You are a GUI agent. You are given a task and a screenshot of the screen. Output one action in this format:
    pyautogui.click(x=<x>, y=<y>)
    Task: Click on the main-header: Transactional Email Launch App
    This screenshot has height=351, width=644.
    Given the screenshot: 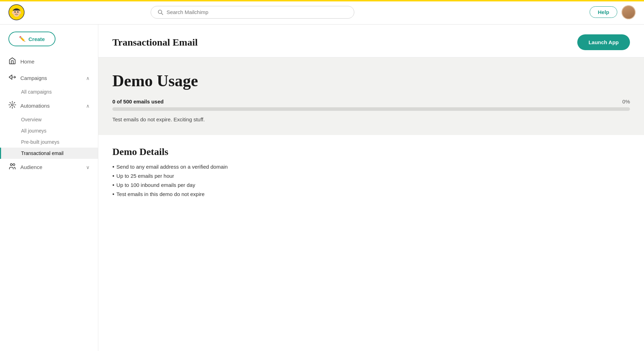 What is the action you would take?
    pyautogui.click(x=371, y=41)
    